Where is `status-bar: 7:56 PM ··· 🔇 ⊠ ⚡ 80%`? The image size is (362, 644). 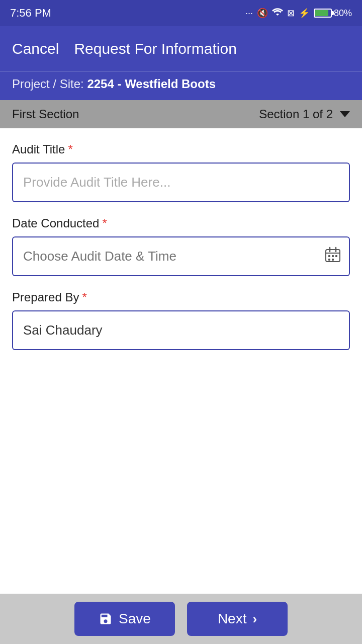
status-bar: 7:56 PM ··· 🔇 ⊠ ⚡ 80% is located at coordinates (181, 13).